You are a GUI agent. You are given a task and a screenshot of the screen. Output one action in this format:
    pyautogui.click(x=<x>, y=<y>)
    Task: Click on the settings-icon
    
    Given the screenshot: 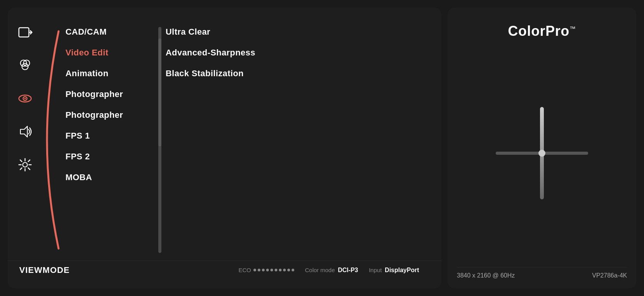 What is the action you would take?
    pyautogui.click(x=25, y=165)
    